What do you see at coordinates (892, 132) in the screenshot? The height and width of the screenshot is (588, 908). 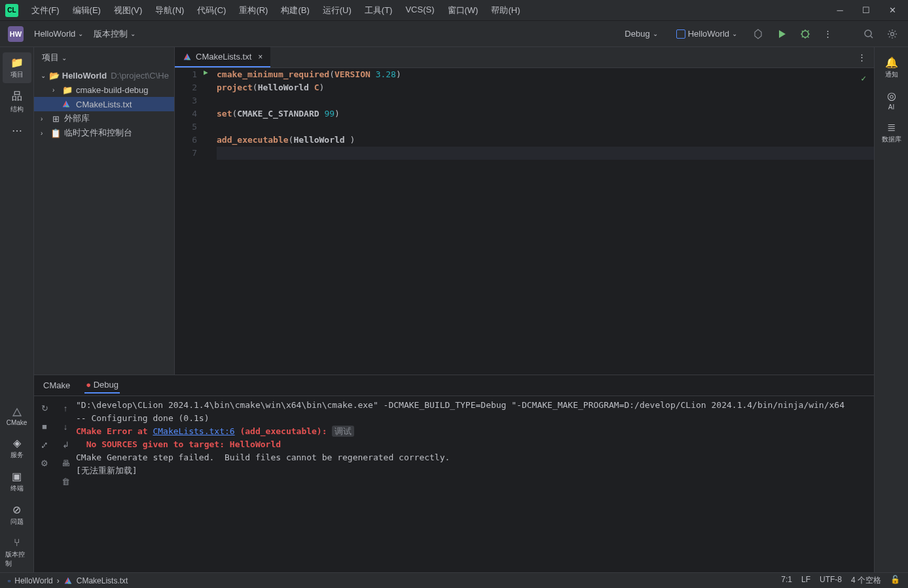 I see `sidebar-database: ≣ 数据库` at bounding box center [892, 132].